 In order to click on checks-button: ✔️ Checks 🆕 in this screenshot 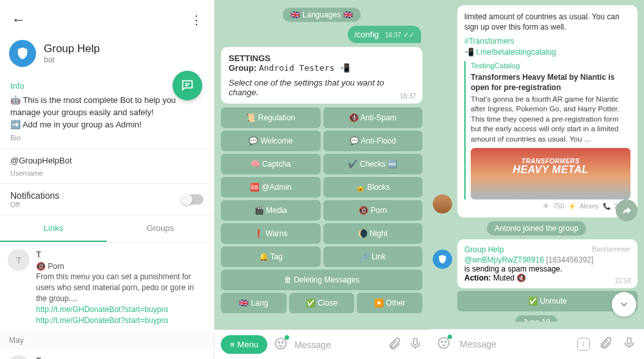, I will do `click(374, 164)`.